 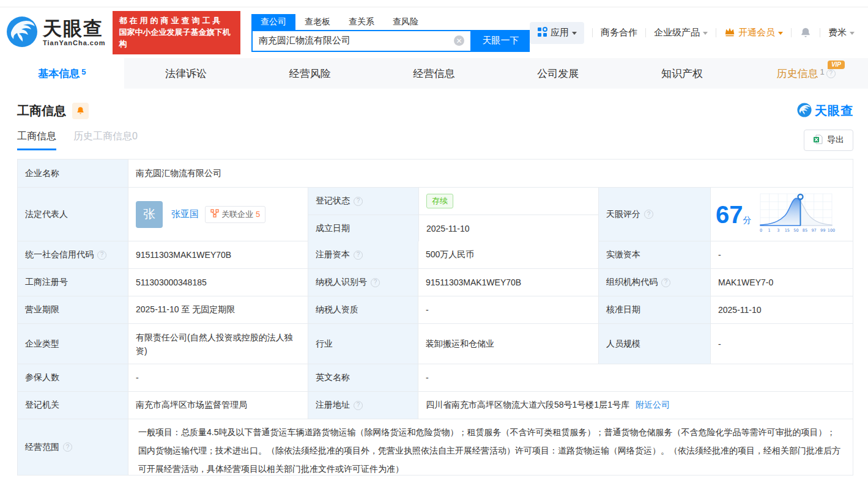 What do you see at coordinates (436, 214) in the screenshot?
I see `table-row: 法定代表人 张 张亚国 关联企业 5 登记状态` at bounding box center [436, 214].